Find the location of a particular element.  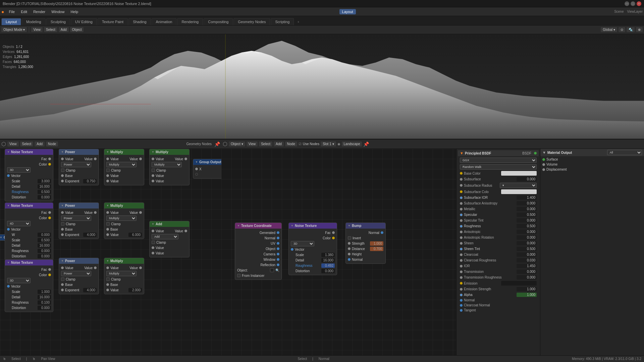

shader-view-btn: View is located at coordinates (252, 144).